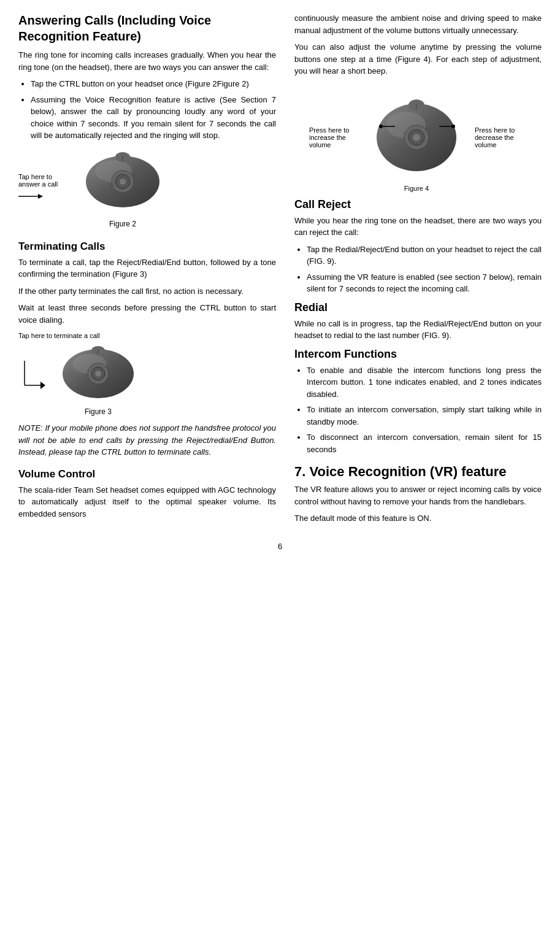 This screenshot has width=560, height=932. What do you see at coordinates (424, 269) in the screenshot?
I see `call-reject-bullets-list: Tap the Redial/Reject/End button on your…` at bounding box center [424, 269].